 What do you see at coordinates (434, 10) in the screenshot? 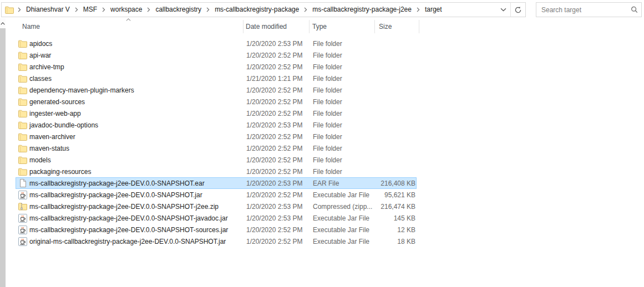
I see `breadcrumb-item: target` at bounding box center [434, 10].